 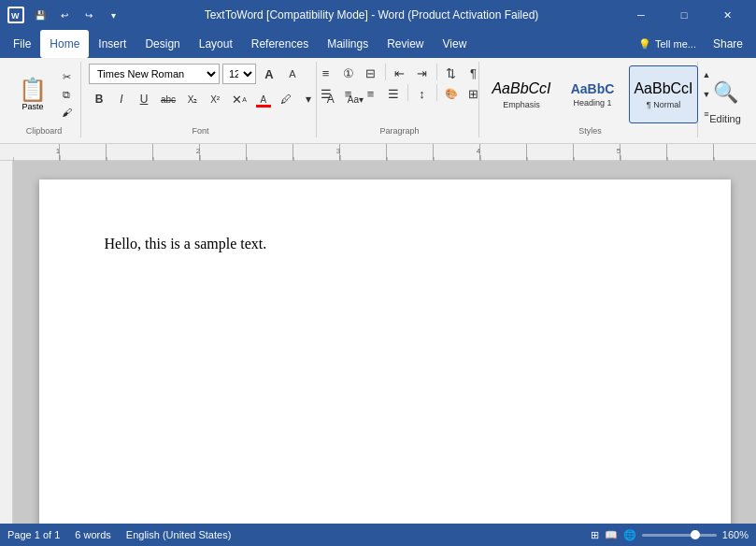 What do you see at coordinates (349, 93) in the screenshot?
I see `align-center-button: ≡` at bounding box center [349, 93].